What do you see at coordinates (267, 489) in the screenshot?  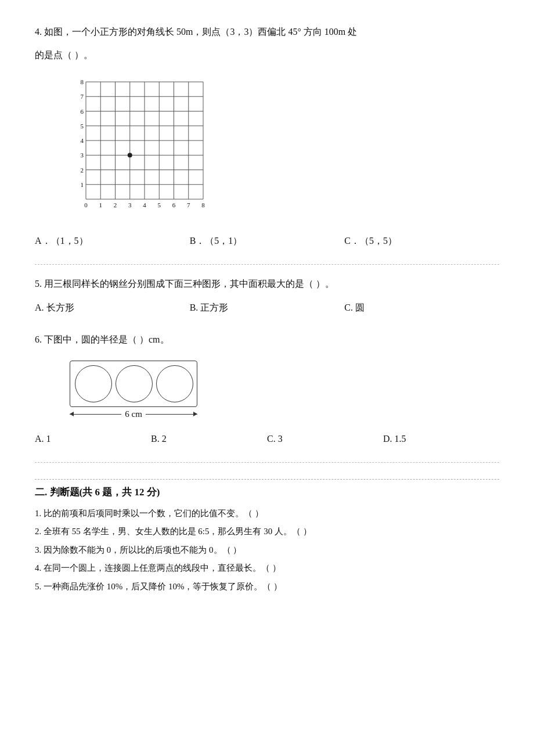 I see `section-2-header: 二. 判断题(共 6 题，共 12 分)` at bounding box center [267, 489].